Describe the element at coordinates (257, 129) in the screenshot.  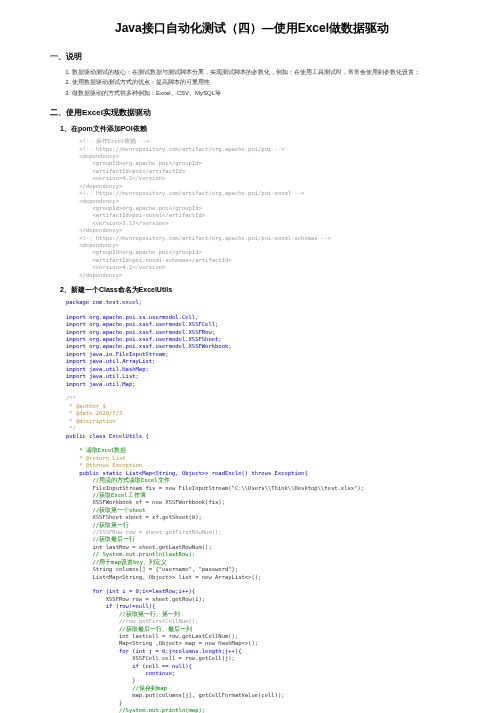
I see `sub-1: 1、在pom文件添加POI依赖` at that location.